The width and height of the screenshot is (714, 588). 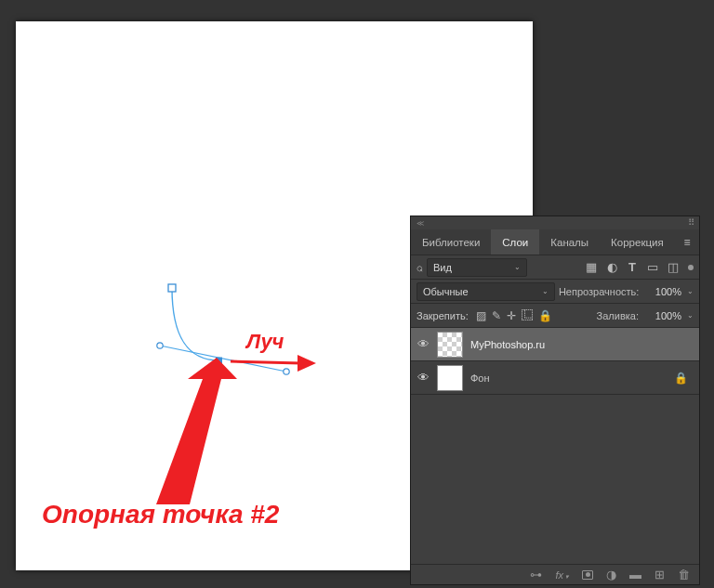 What do you see at coordinates (569, 378) in the screenshot?
I see `layer-name: Фон` at bounding box center [569, 378].